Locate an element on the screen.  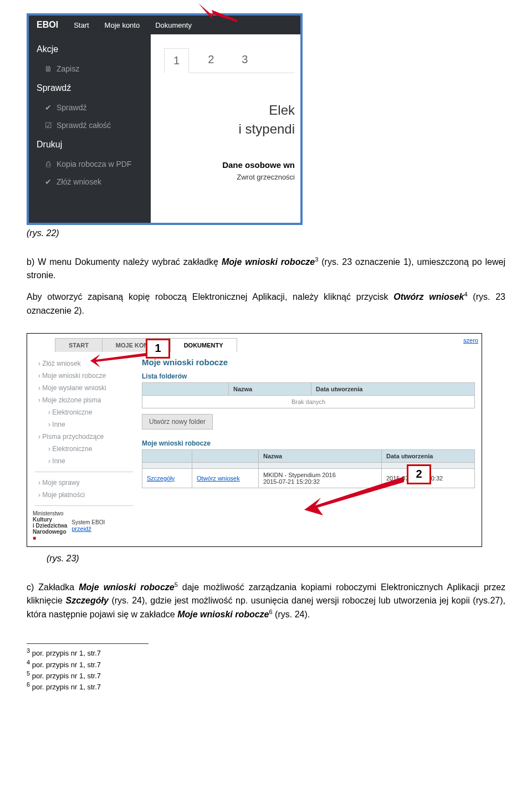
nav-dokumenty: Dokumenty is located at coordinates (173, 25).